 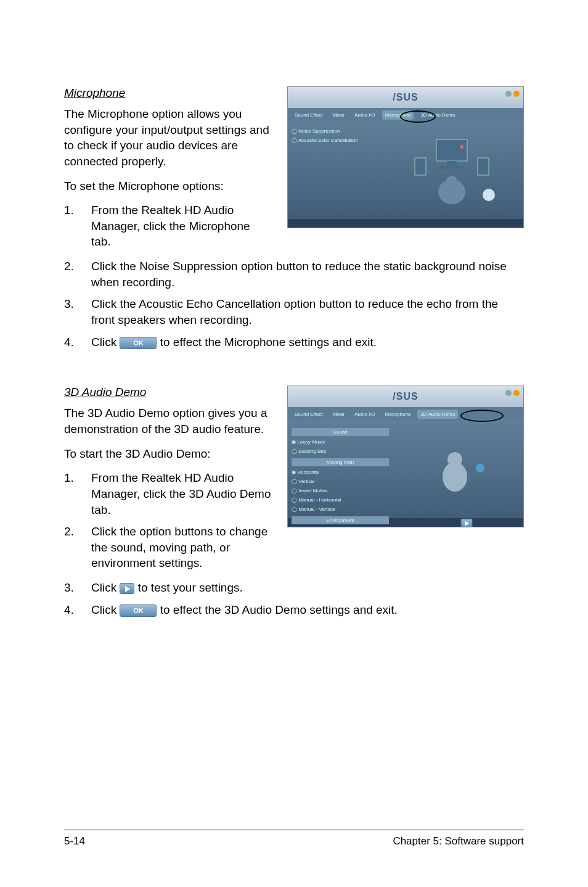 I want to click on page-number: 5-14, so click(x=75, y=841).